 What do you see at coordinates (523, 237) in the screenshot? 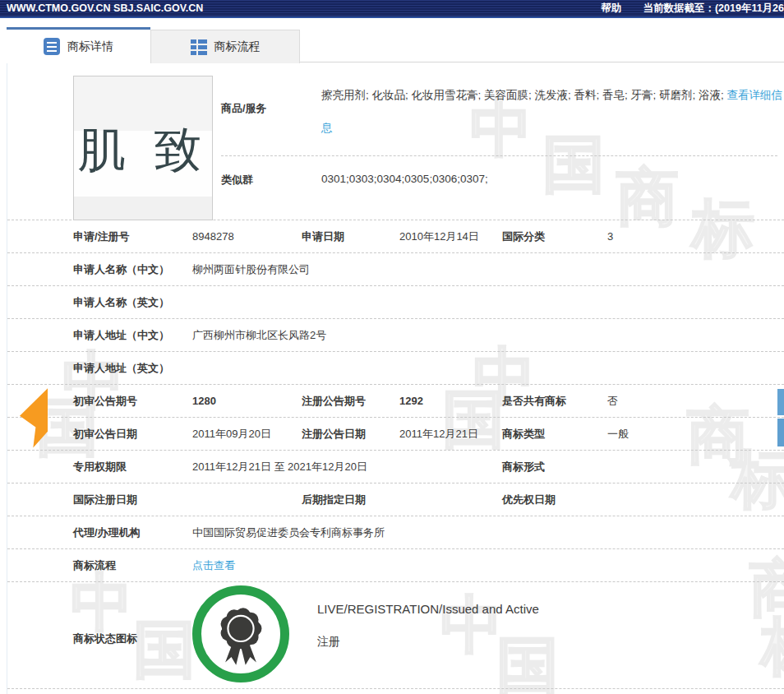
I see `intl-class-label: 国际分类` at bounding box center [523, 237].